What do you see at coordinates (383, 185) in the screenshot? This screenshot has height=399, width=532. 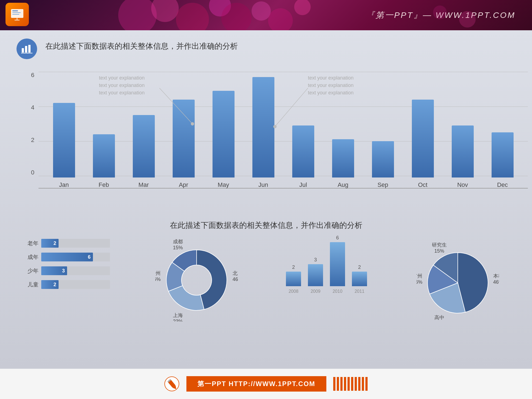 I see `bar-label-sep: Sep` at bounding box center [383, 185].